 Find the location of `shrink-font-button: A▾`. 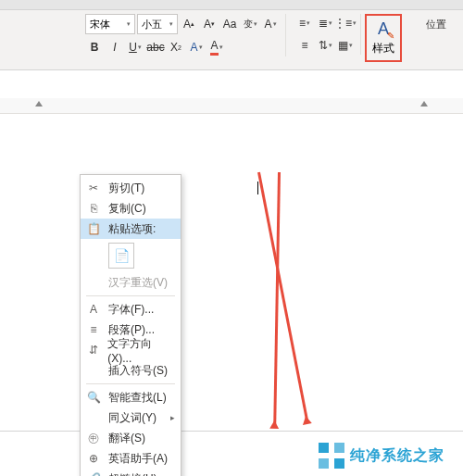

shrink-font-button: A▾ is located at coordinates (209, 24).